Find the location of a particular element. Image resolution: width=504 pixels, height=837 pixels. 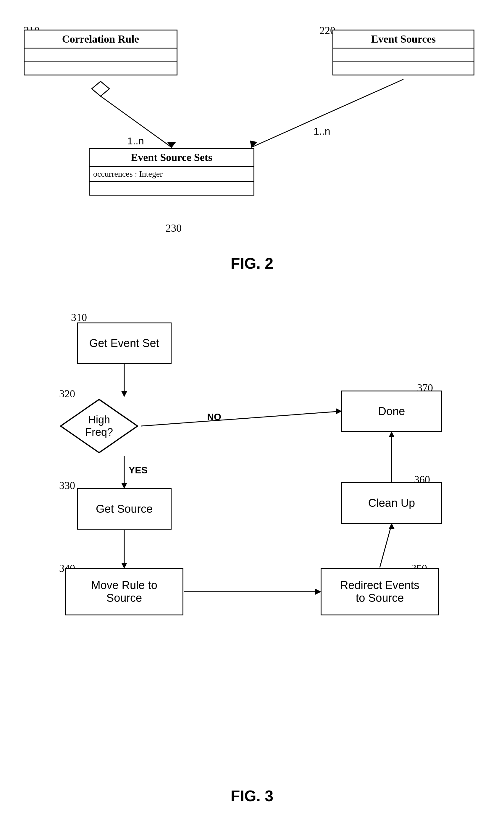

get-event-set-box: Get Event Set is located at coordinates (124, 343).